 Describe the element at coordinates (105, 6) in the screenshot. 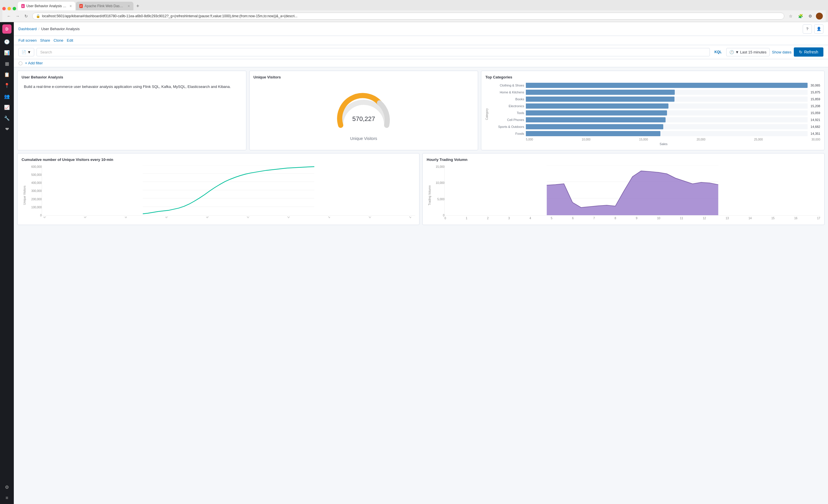

I see `tab-flink: F Apache Flink Web Dashboard ×` at that location.